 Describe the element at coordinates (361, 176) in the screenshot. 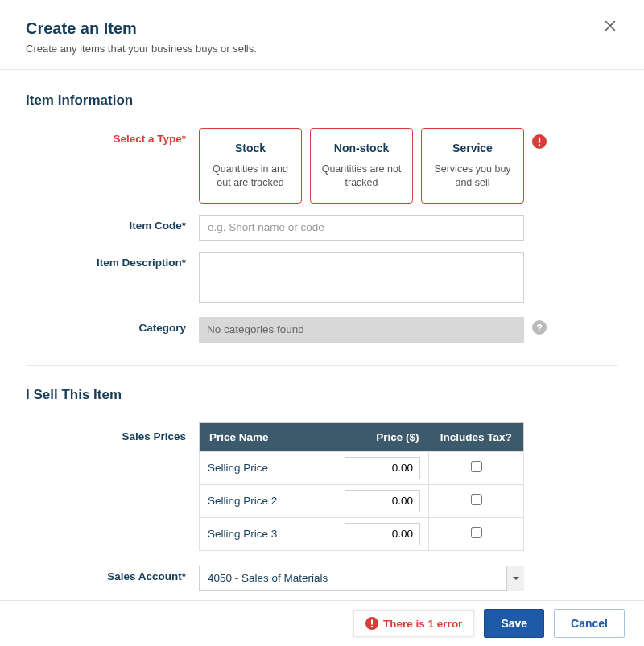

I see `type-card-desc: Quantities are not tracked` at that location.